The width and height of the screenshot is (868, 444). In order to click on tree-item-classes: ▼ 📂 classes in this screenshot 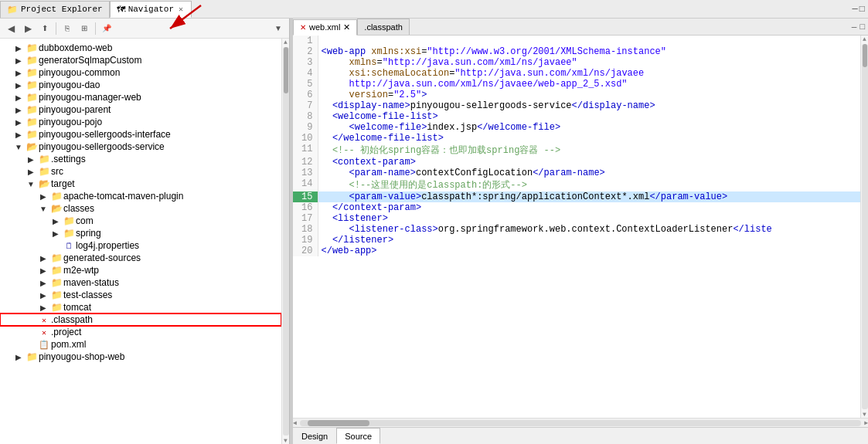, I will do `click(141, 208)`.